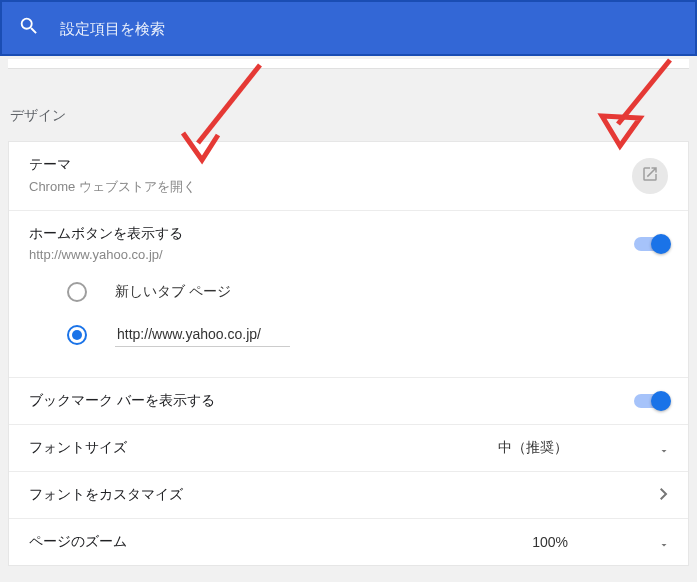 This screenshot has width=697, height=582. What do you see at coordinates (348, 448) in the screenshot?
I see `font-size-row: フォントサイズ 中（推奨）` at bounding box center [348, 448].